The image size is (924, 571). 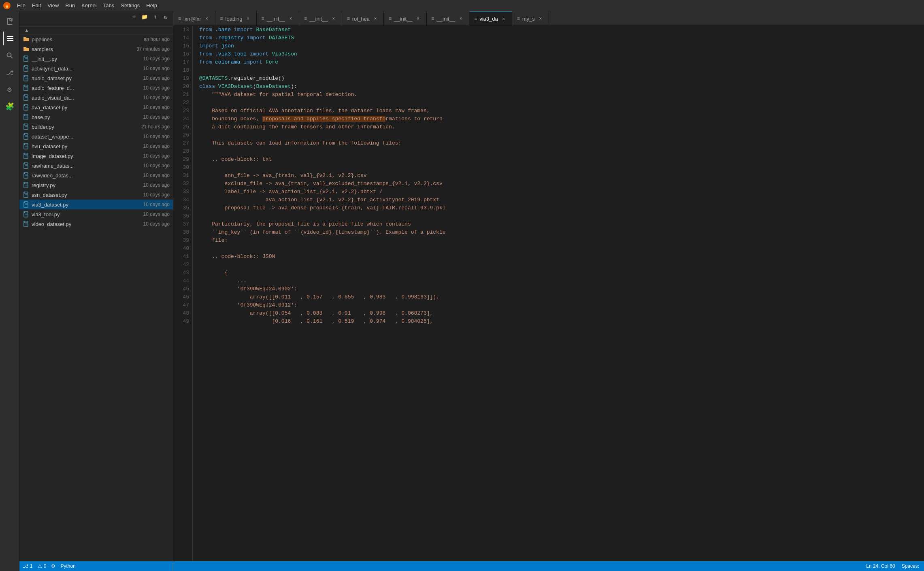 I want to click on menu-kernel: Kernel, so click(x=89, y=6).